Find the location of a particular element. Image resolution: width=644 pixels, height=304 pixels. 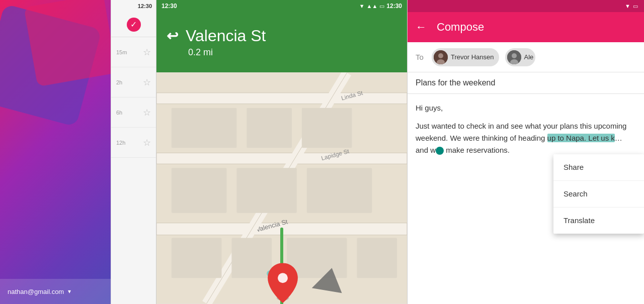

compose-to-row: To Trevor Hansen Ale is located at coordinates (526, 57).